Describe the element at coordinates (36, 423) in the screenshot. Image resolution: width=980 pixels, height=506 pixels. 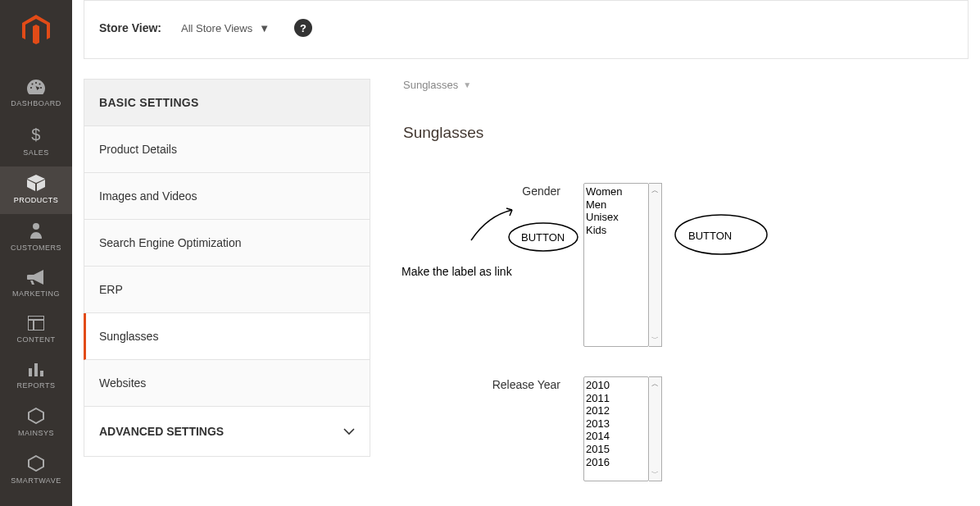
I see `nav-mainsys: MAINSYS` at that location.